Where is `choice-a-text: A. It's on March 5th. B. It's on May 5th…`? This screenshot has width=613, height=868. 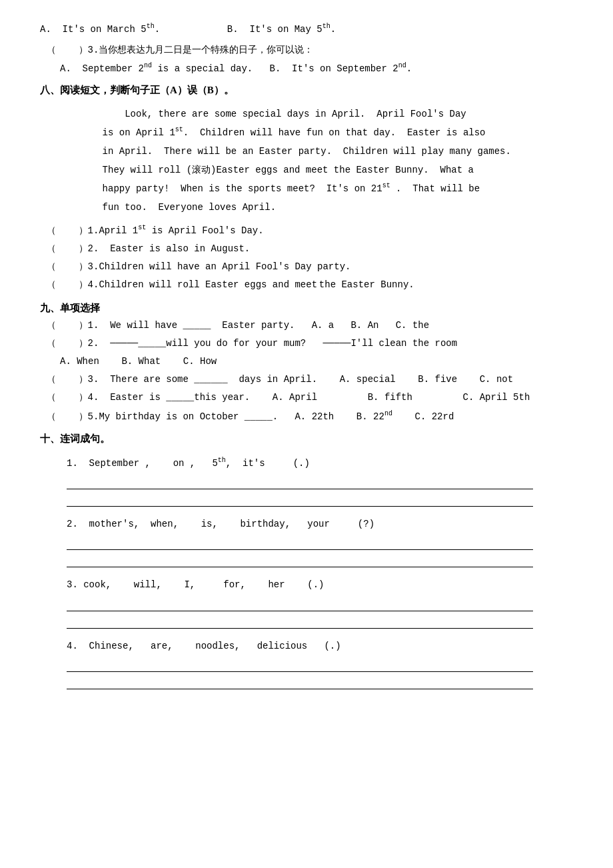
choice-a-text: A. It's on March 5th. B. It's on May 5th… is located at coordinates (188, 29).